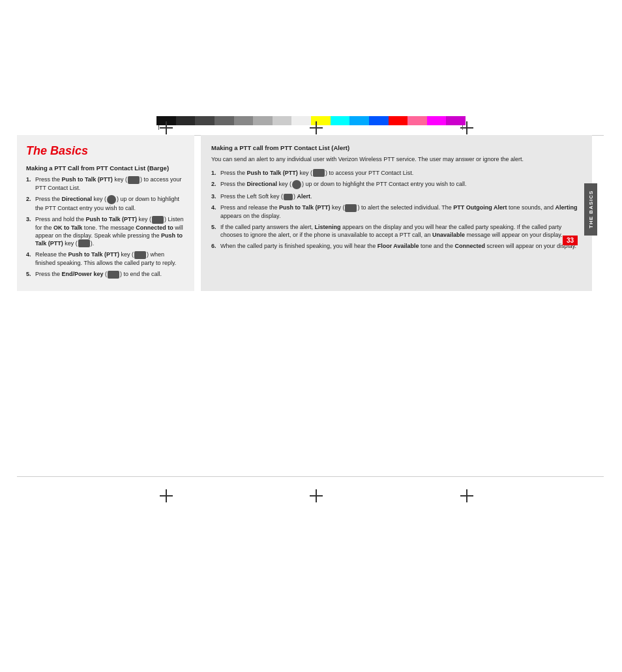  Describe the element at coordinates (106, 227) in the screenshot. I see `left-steps: 1. Press the Push to Talk (PTT) key () t…` at that location.